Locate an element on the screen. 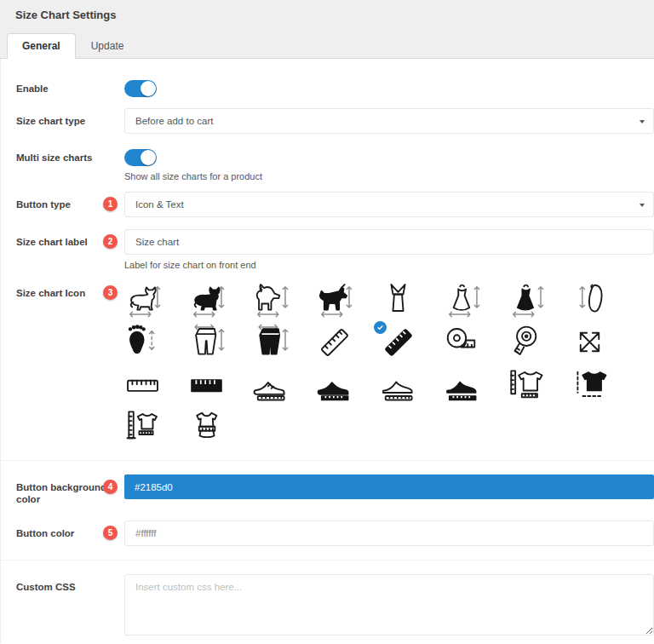 This screenshot has width=654, height=644. size-chart-label-input is located at coordinates (389, 242).